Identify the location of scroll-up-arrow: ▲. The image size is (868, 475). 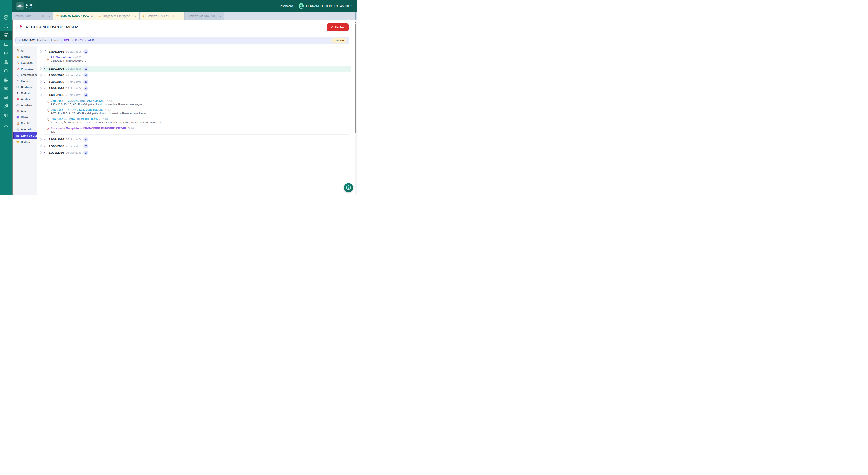
(356, 22).